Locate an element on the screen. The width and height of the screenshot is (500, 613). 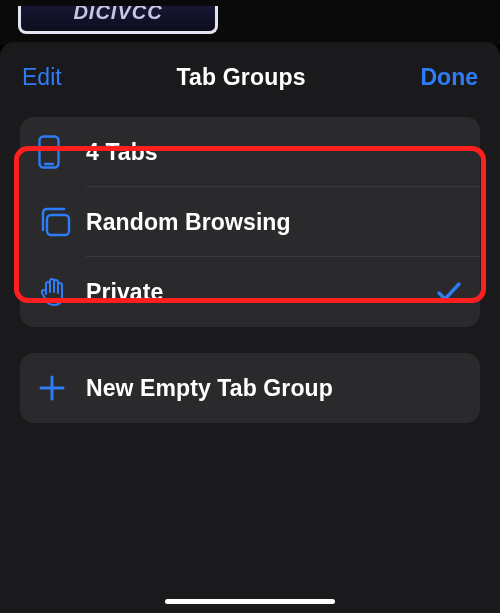
tab-group-row-alltabs: 4 Tabs is located at coordinates (250, 152).